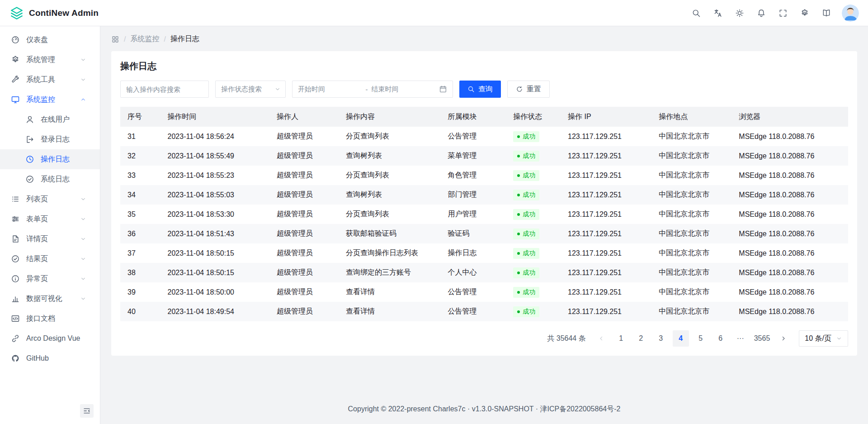  What do you see at coordinates (805, 13) in the screenshot?
I see `gear-icon` at bounding box center [805, 13].